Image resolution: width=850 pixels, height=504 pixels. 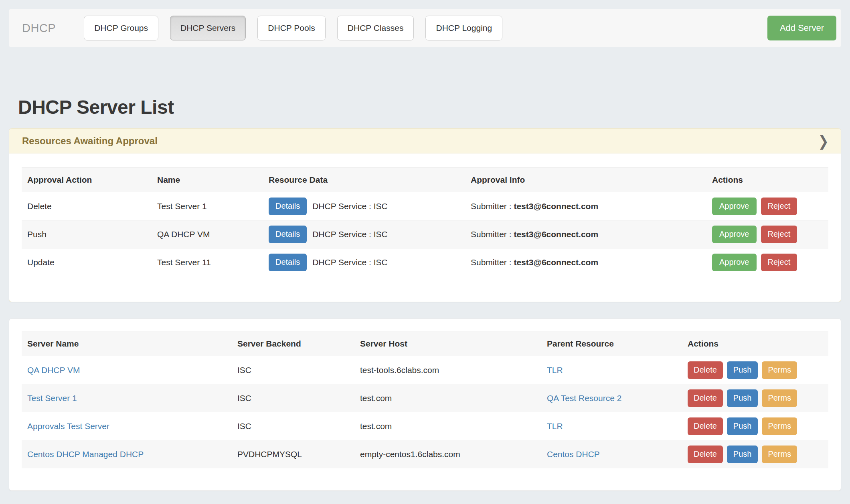 What do you see at coordinates (207, 180) in the screenshot?
I see `col-name: Name` at bounding box center [207, 180].